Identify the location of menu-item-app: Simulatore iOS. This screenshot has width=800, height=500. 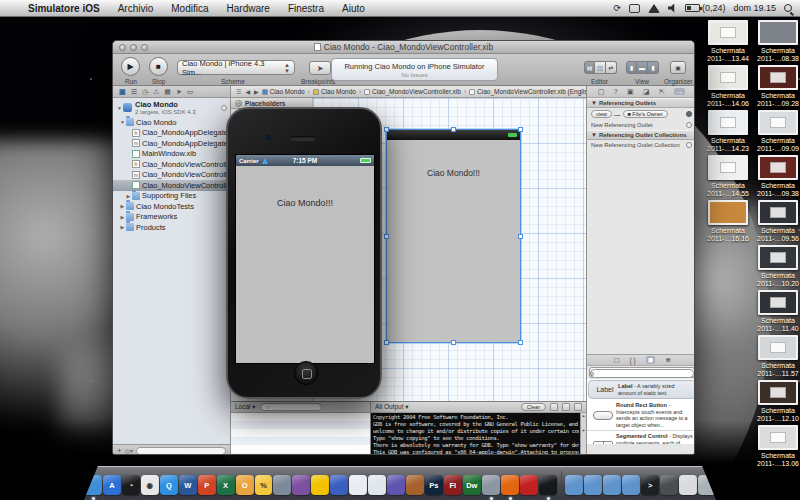
(64, 8).